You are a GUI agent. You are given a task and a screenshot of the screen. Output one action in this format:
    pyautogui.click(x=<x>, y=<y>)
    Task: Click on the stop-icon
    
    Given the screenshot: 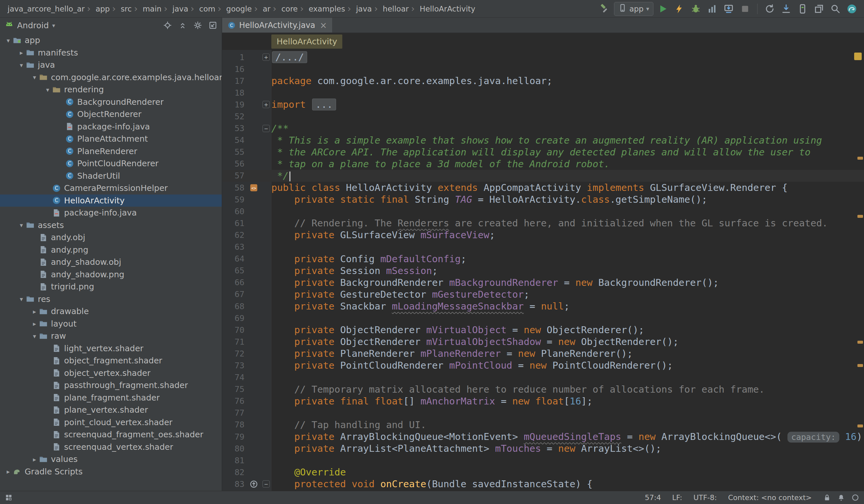 What is the action you would take?
    pyautogui.click(x=745, y=9)
    